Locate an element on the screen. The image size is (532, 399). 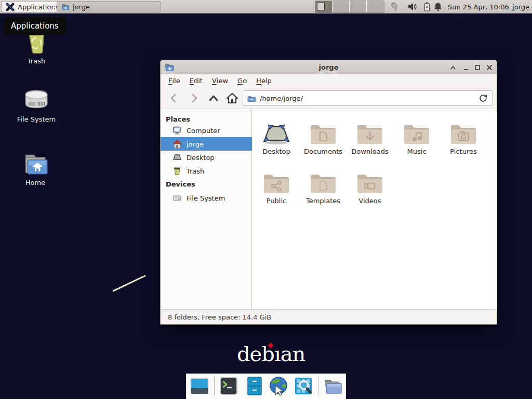
menubar: File Edit View Go Help is located at coordinates (328, 81).